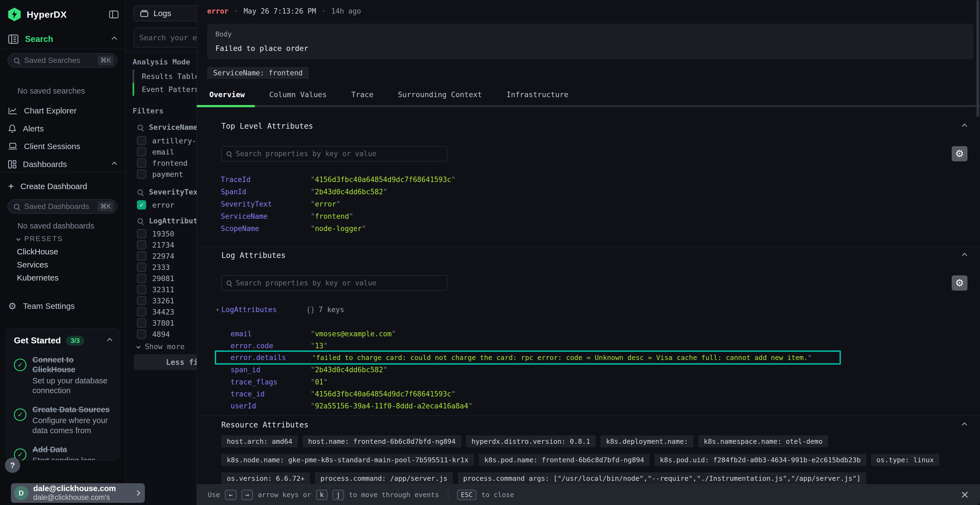 This screenshot has height=505, width=980. Describe the element at coordinates (334, 154) in the screenshot. I see `top-level-search-box` at that location.